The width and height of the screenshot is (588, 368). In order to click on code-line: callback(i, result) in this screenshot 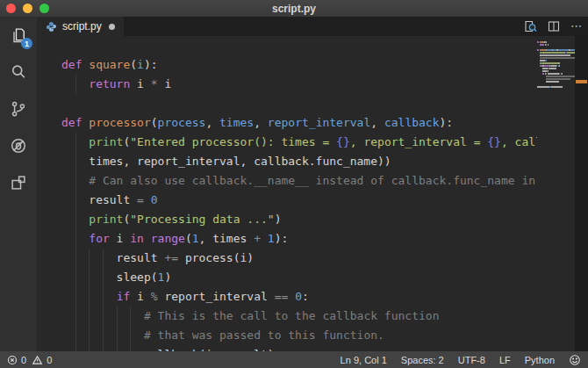, I will do `click(302, 348)`.